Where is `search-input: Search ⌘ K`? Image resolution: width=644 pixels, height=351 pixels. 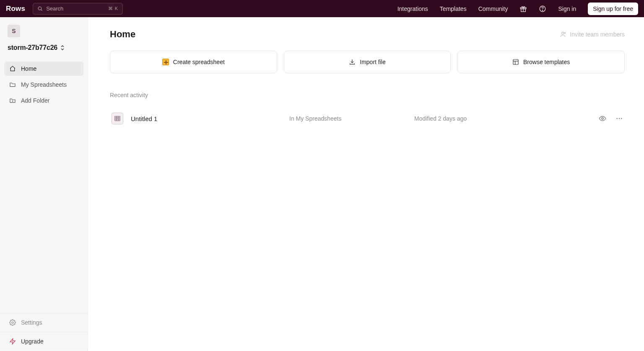 search-input: Search ⌘ K is located at coordinates (78, 9).